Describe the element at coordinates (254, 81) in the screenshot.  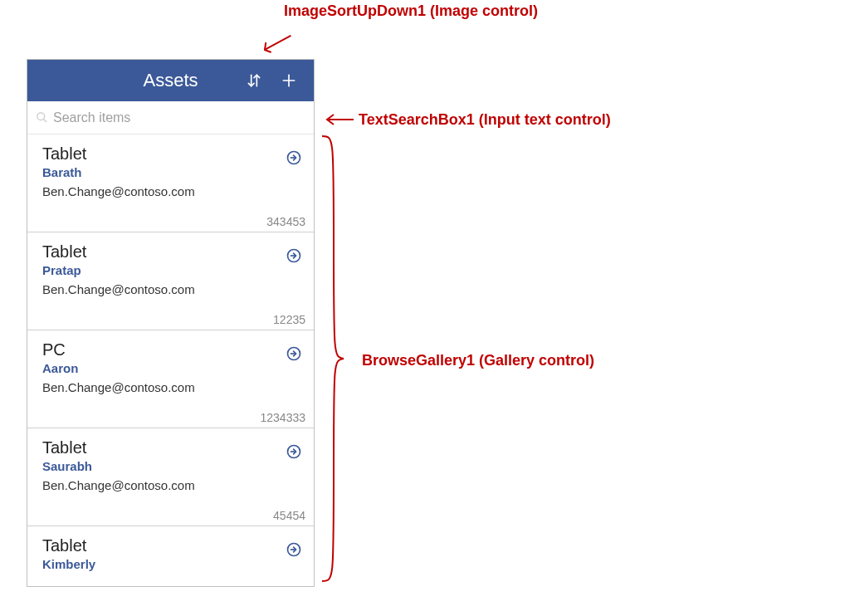
I see `sort-updown-icon` at that location.